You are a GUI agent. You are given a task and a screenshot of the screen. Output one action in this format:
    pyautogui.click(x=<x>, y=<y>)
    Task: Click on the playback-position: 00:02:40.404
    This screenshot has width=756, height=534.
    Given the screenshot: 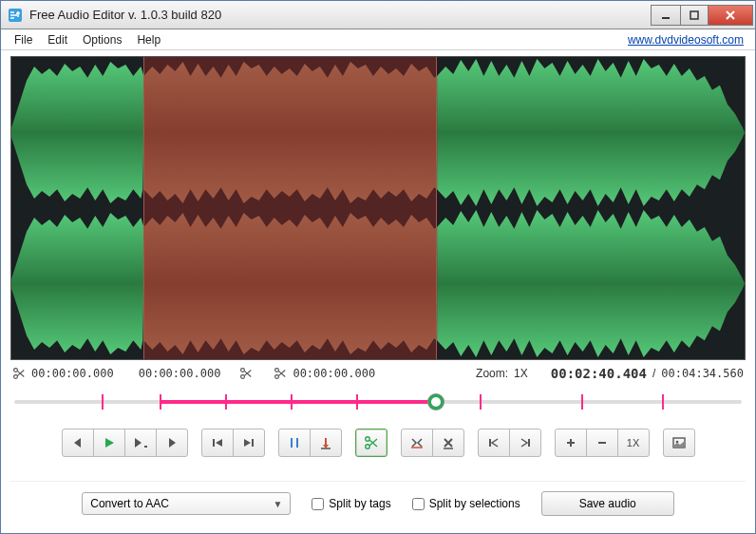 What is the action you would take?
    pyautogui.click(x=598, y=373)
    